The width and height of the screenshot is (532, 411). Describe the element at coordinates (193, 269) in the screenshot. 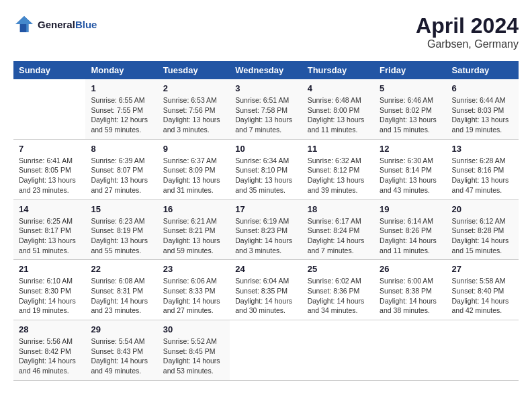

I see `day-number: 23` at that location.